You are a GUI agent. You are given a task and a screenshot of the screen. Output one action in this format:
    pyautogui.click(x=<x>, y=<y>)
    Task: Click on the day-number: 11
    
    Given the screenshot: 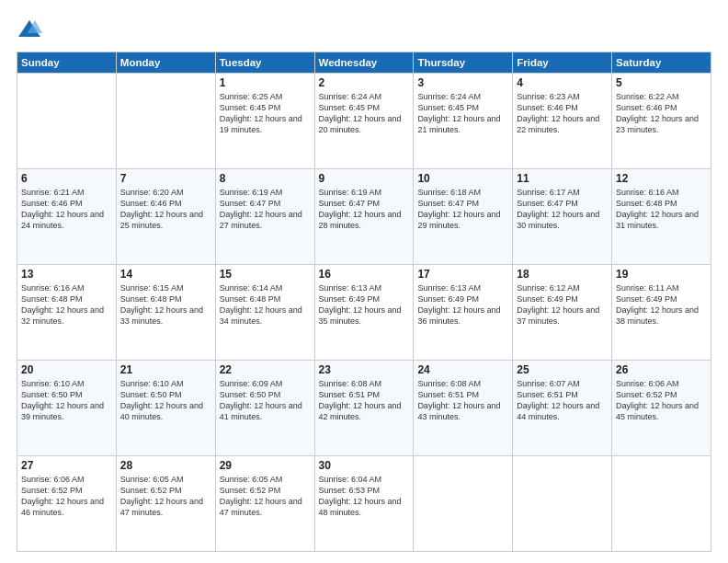 What is the action you would take?
    pyautogui.click(x=563, y=178)
    